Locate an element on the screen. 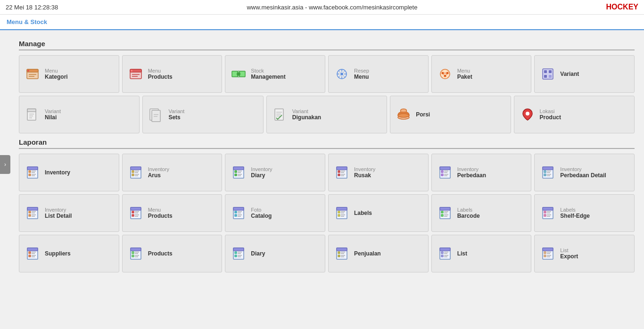 The image size is (644, 329). sidebar-toggle: › is located at coordinates (5, 164).